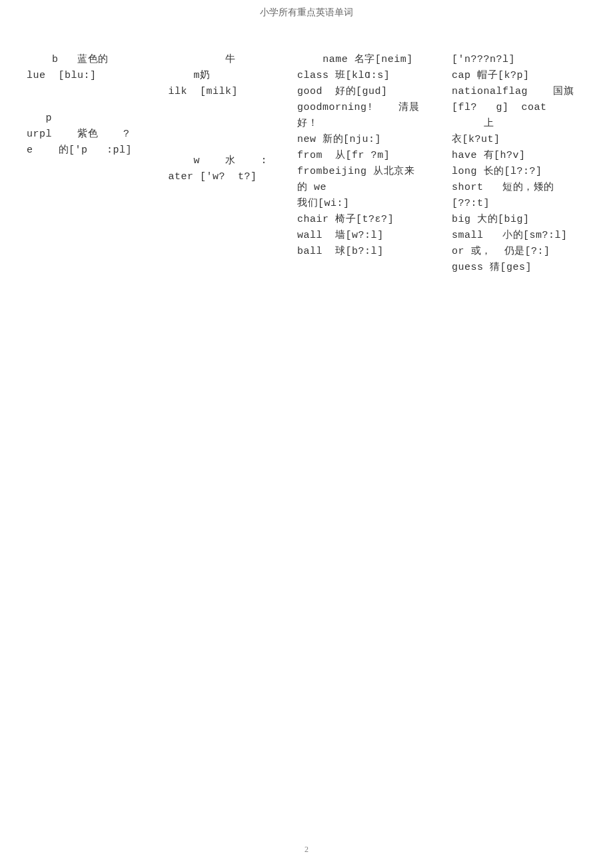 The width and height of the screenshot is (613, 868). What do you see at coordinates (368, 156) in the screenshot?
I see `text-line: from 从[fr ?m]` at bounding box center [368, 156].